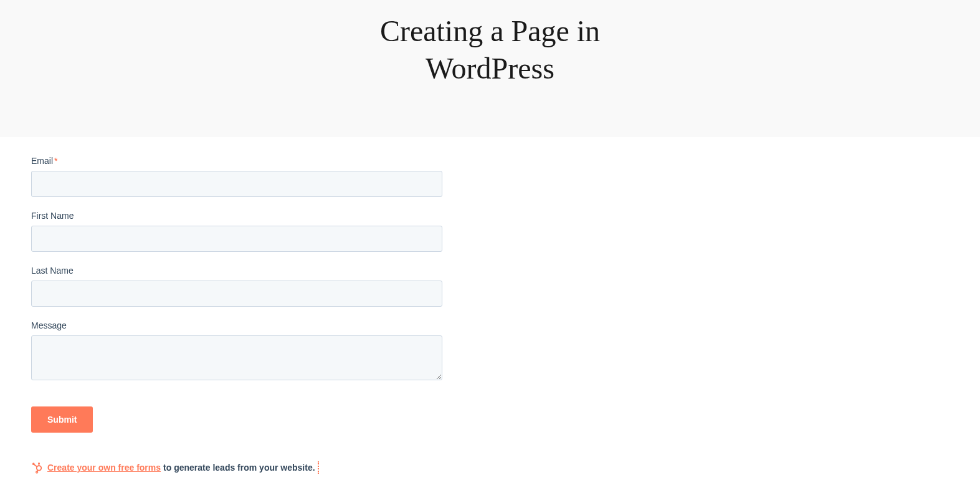  I want to click on lastname-field-group: Last Name, so click(237, 286).